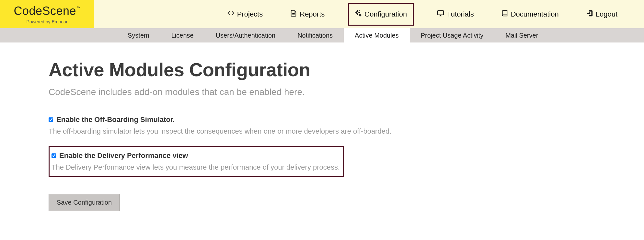 Image resolution: width=644 pixels, height=240 pixels. What do you see at coordinates (322, 35) in the screenshot?
I see `sub-nav: System License Users/Authentication Noti…` at bounding box center [322, 35].